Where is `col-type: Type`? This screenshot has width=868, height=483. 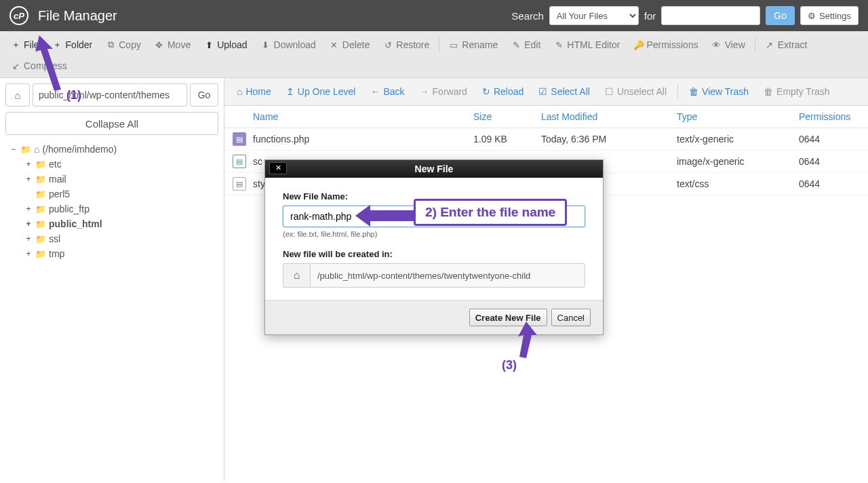
col-type: Type is located at coordinates (738, 117).